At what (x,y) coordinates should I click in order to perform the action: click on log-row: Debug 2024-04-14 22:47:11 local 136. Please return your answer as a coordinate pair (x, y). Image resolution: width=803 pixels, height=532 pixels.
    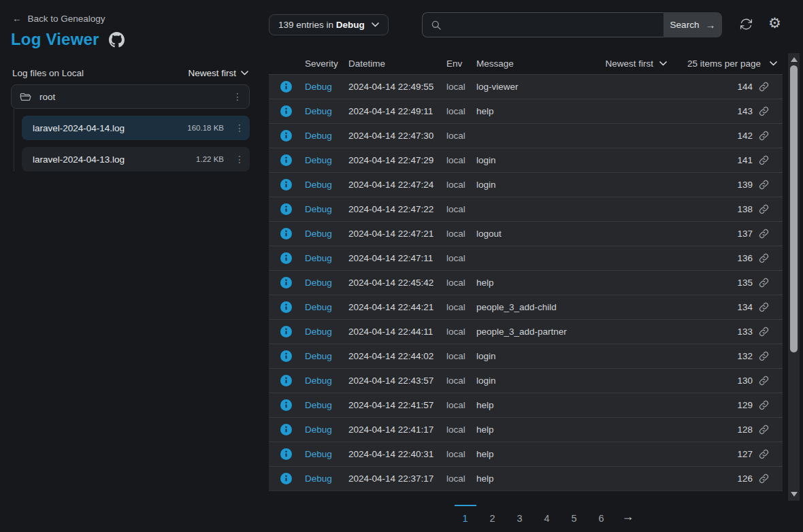
    Looking at the image, I should click on (525, 258).